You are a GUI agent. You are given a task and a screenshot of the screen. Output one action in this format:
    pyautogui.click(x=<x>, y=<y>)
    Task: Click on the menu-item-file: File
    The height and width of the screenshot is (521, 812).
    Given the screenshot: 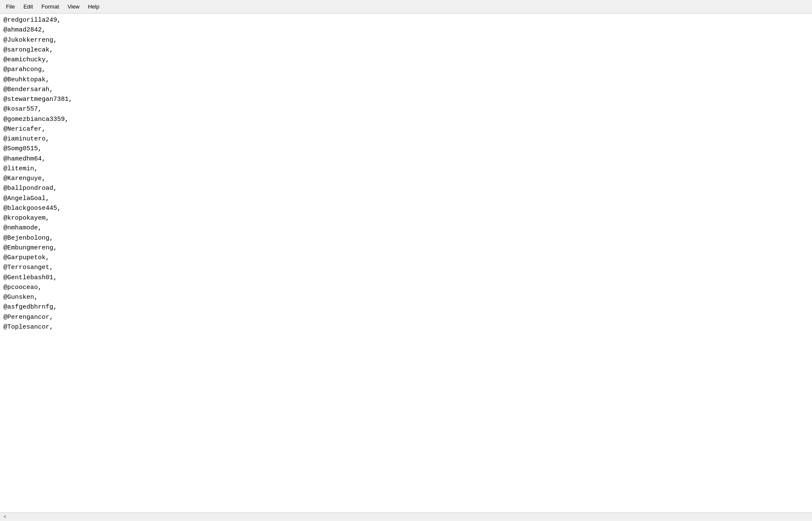 What is the action you would take?
    pyautogui.click(x=10, y=7)
    